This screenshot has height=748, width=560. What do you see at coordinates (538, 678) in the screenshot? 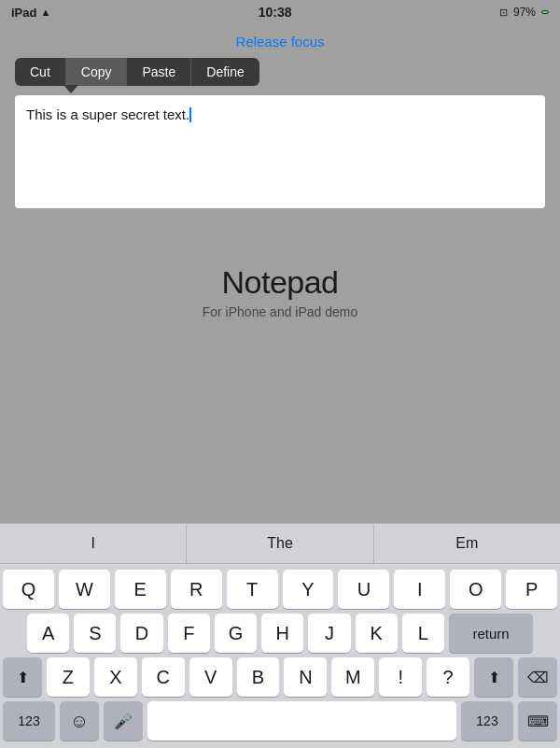
I see `backspace-icon: ⌫` at bounding box center [538, 678].